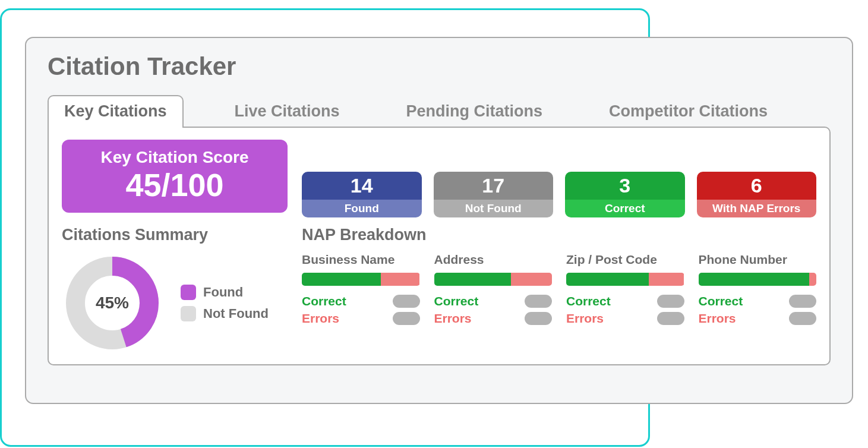 The width and height of the screenshot is (868, 448). Describe the element at coordinates (493, 291) in the screenshot. I see `nap-col-address: AddressCorrectErrors` at that location.